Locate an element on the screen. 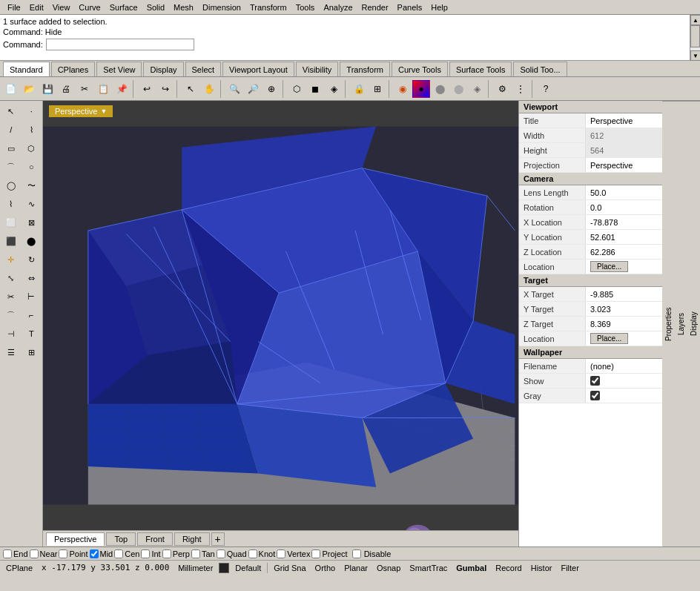  menu-surface: Surface is located at coordinates (124, 7).